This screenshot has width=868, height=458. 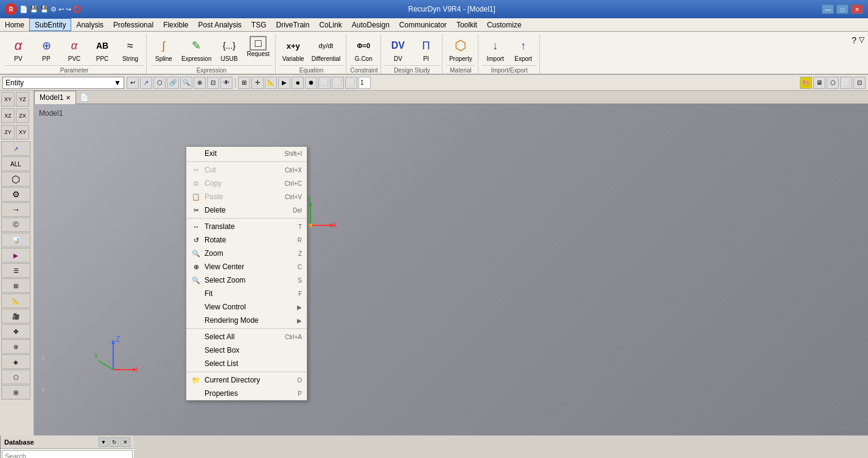 What do you see at coordinates (186, 83) in the screenshot?
I see `cmd-zoom-icon: 🔍` at bounding box center [186, 83].